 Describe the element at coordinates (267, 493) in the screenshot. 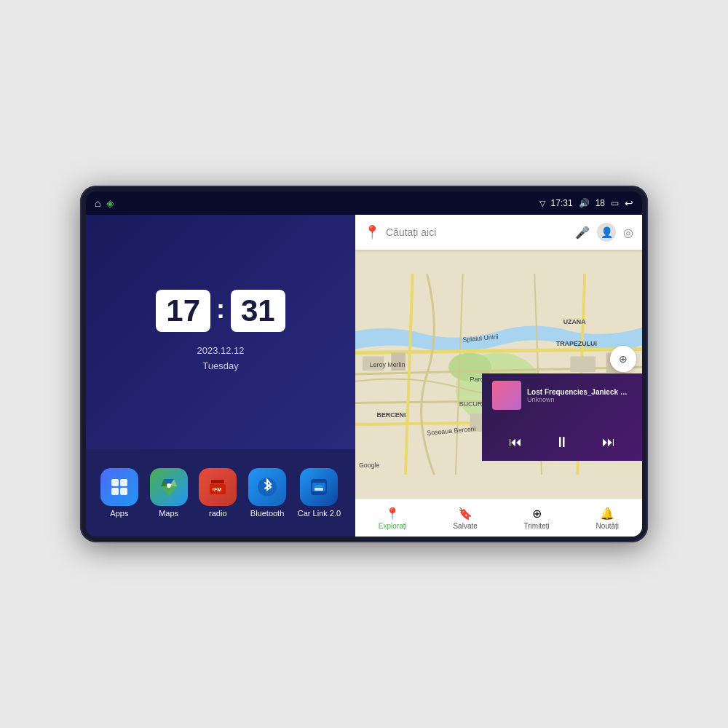

I see `app-item-bluetooth: Bluetooth` at that location.